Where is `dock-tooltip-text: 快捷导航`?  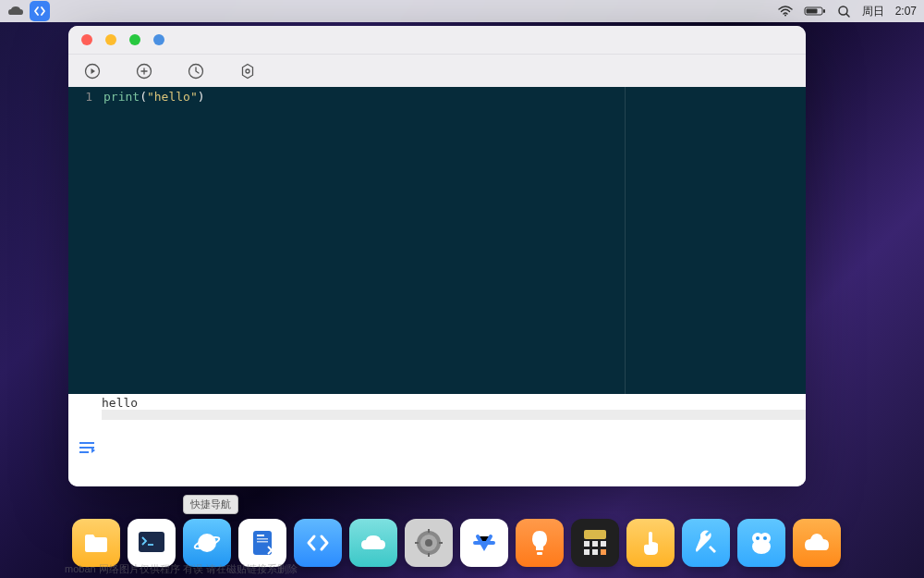
dock-tooltip-text: 快捷导航 is located at coordinates (211, 504).